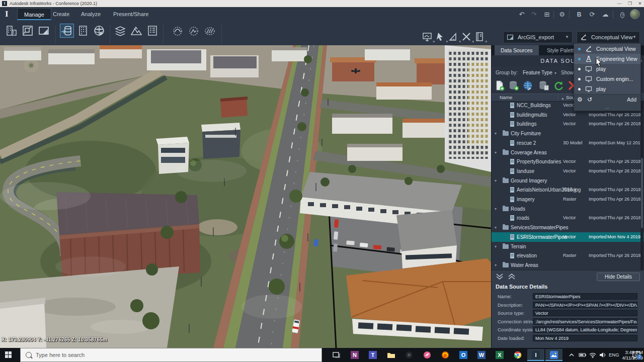 This screenshot has height=362, width=644. What do you see at coordinates (585, 297) in the screenshot?
I see `detail-value: ESRIStormwaterPipes` at bounding box center [585, 297].